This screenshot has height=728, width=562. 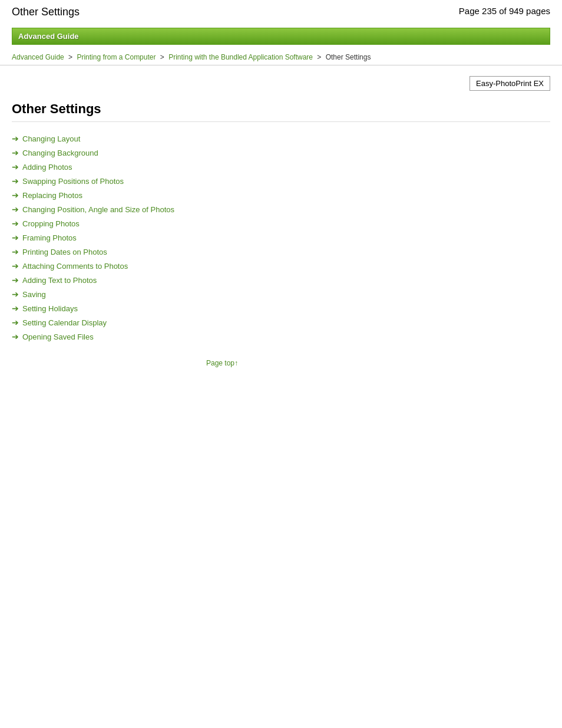 What do you see at coordinates (281, 37) in the screenshot?
I see `advanced-guide-banner: Advanced Guide` at bounding box center [281, 37].